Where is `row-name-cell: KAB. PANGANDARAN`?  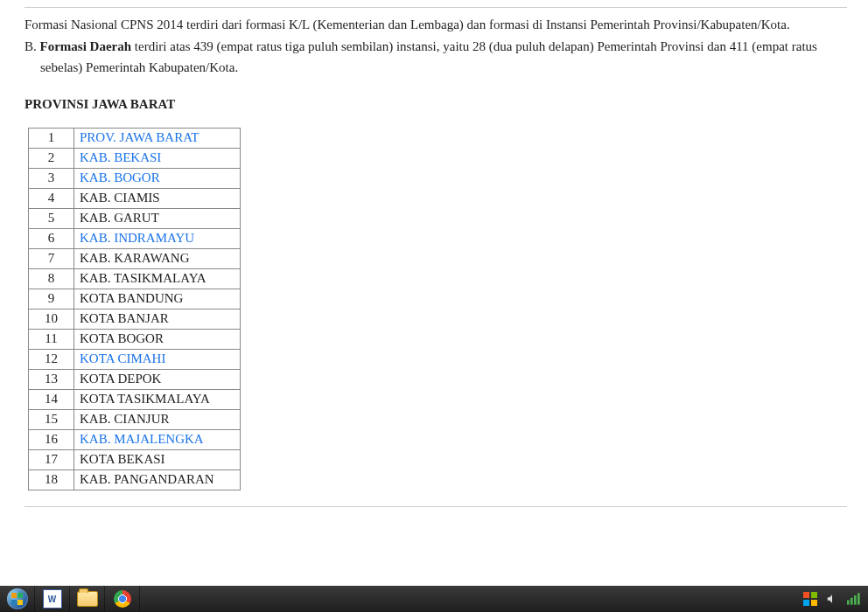
row-name-cell: KAB. PANGANDARAN is located at coordinates (158, 479).